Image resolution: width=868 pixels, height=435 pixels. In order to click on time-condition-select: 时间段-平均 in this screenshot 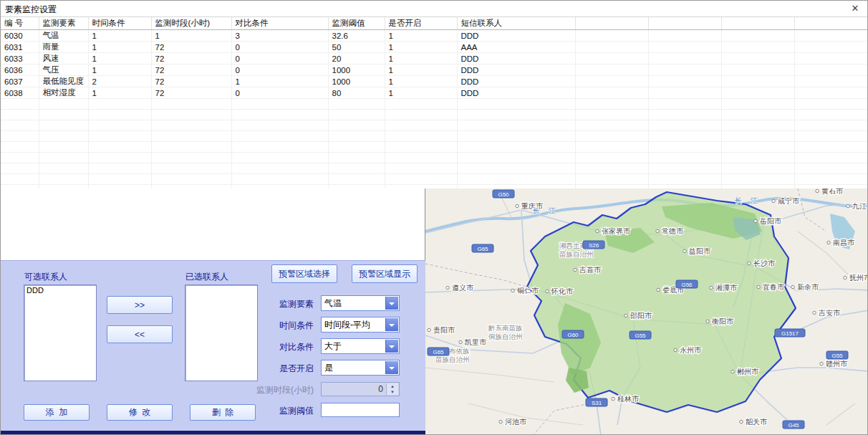, I will do `click(360, 325)`.